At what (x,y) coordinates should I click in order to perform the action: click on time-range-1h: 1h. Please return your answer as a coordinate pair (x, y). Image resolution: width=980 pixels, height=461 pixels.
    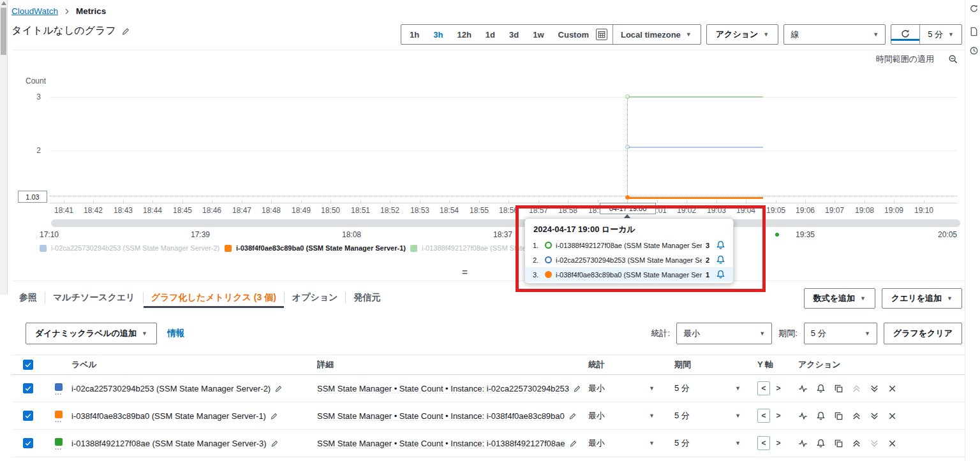
    Looking at the image, I should click on (415, 34).